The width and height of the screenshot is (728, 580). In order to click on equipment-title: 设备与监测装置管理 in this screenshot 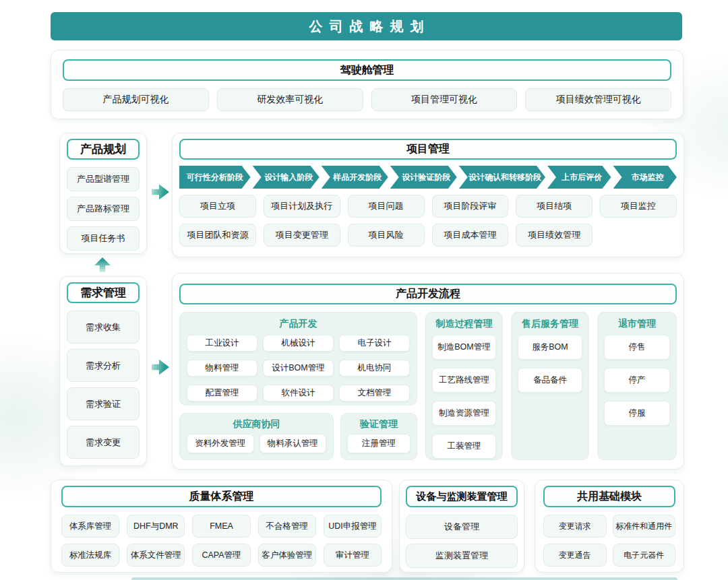, I will do `click(462, 496)`.